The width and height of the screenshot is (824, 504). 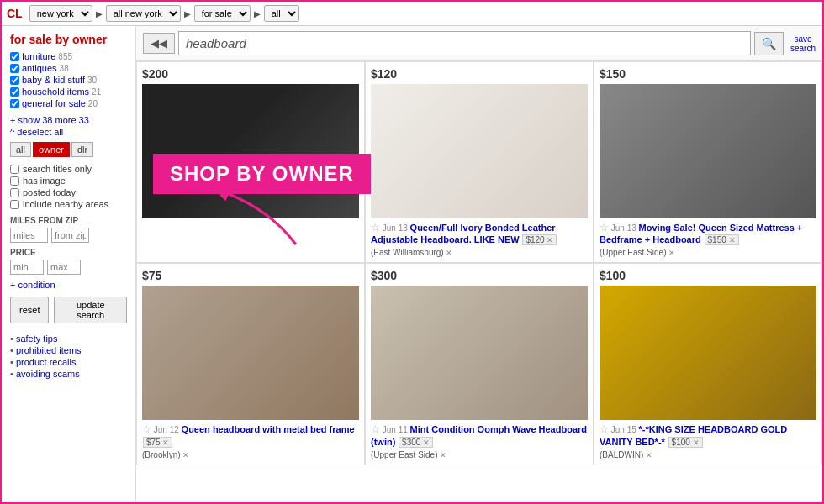 What do you see at coordinates (443, 455) in the screenshot?
I see `location-x-5: ✕` at bounding box center [443, 455].